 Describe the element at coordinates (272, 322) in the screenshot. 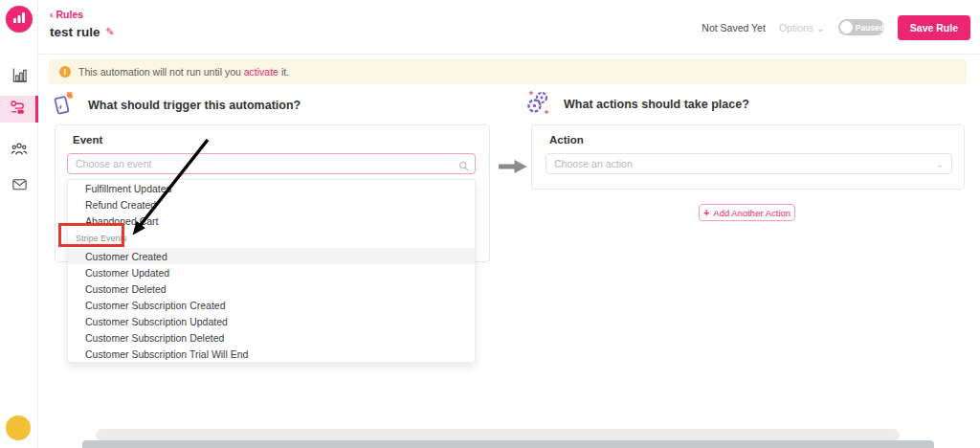

I see `dropdown-item: Customer Subscription Updated` at that location.